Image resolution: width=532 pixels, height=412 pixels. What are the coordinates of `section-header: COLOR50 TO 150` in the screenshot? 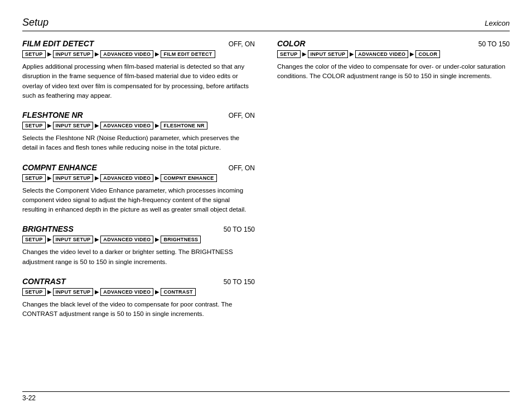 It's located at (394, 44).